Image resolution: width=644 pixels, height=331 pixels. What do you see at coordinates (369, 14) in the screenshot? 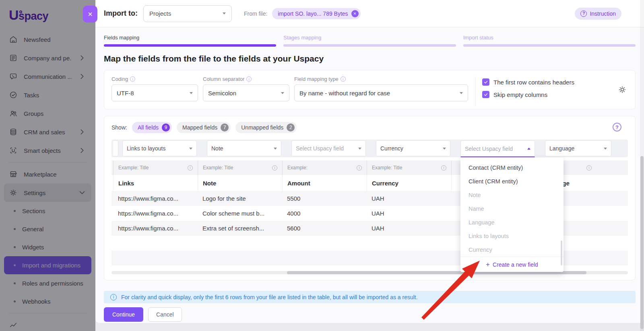
I see `import-topbar: Import to: Projects From file: import SO…` at bounding box center [369, 14].